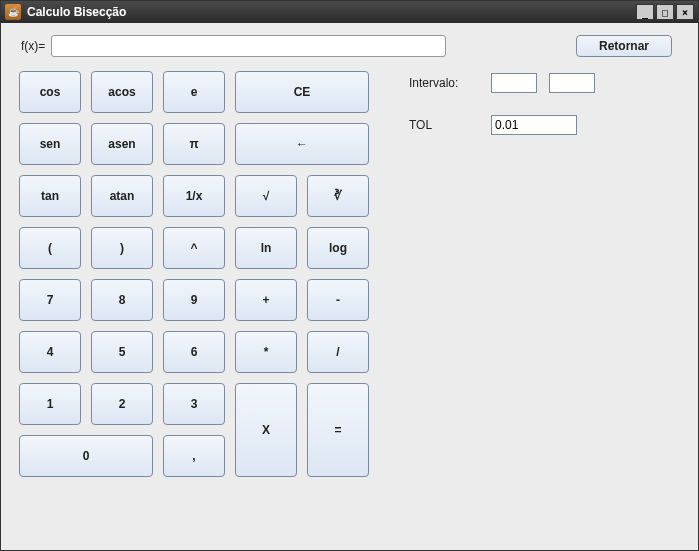 Image resolution: width=699 pixels, height=551 pixels. I want to click on inverse-key: 1/x, so click(194, 196).